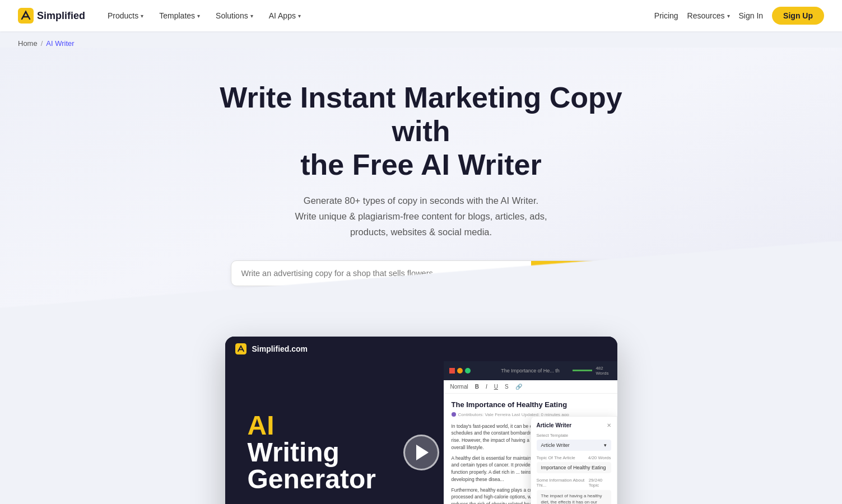 This screenshot has height=504, width=842. Describe the element at coordinates (334, 432) in the screenshot. I see `video-left-panel: AI Writing Generator` at that location.